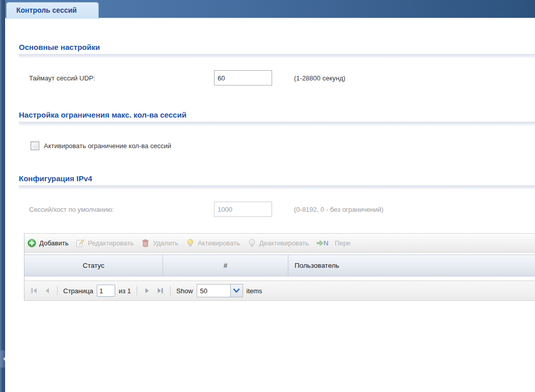 The width and height of the screenshot is (535, 392). What do you see at coordinates (255, 291) in the screenshot?
I see `items-label: items` at bounding box center [255, 291].